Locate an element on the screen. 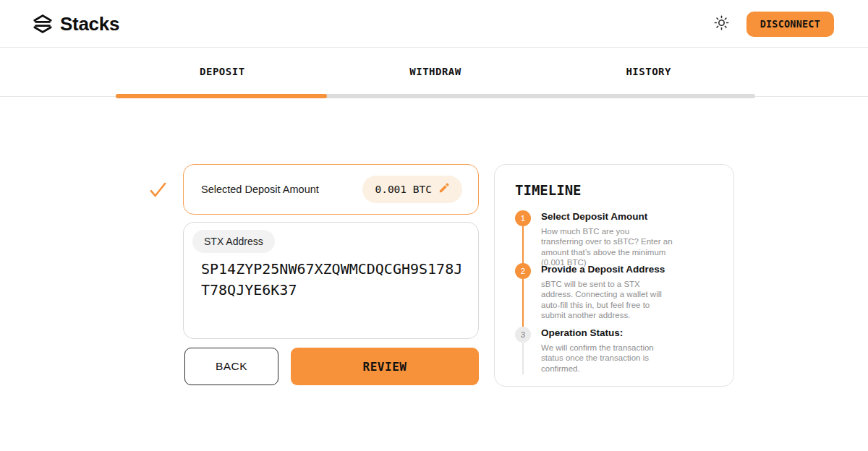 The image size is (868, 451). timeline-step-3: Operation Status: We will confirm the tr… is located at coordinates (612, 351).